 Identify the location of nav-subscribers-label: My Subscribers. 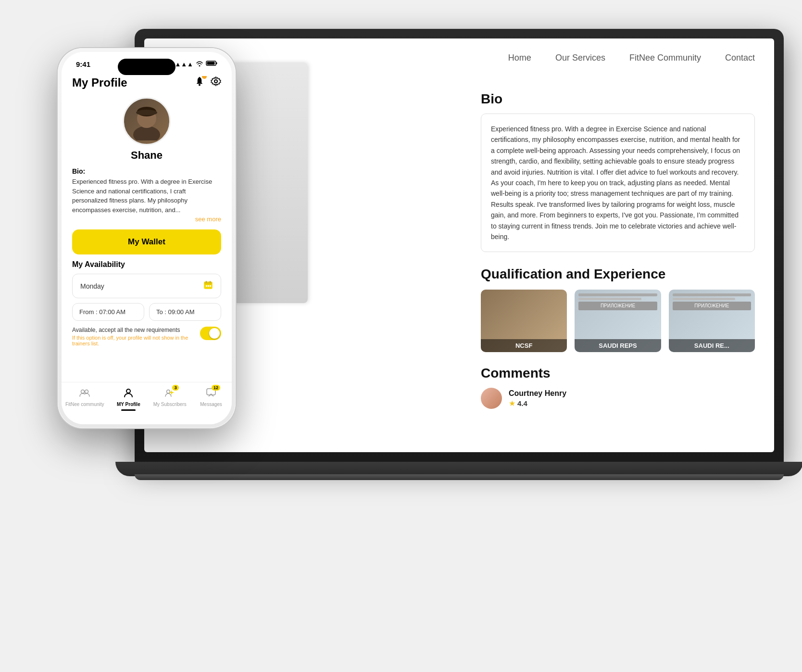
(170, 404).